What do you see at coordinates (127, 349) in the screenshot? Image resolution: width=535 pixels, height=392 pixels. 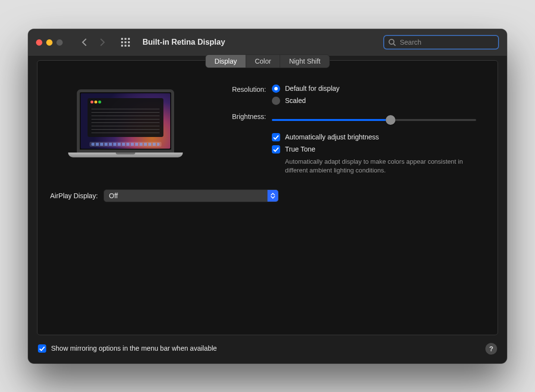 I see `show-mirroring-checkbox: Show mirroring options in the menu bar w…` at bounding box center [127, 349].